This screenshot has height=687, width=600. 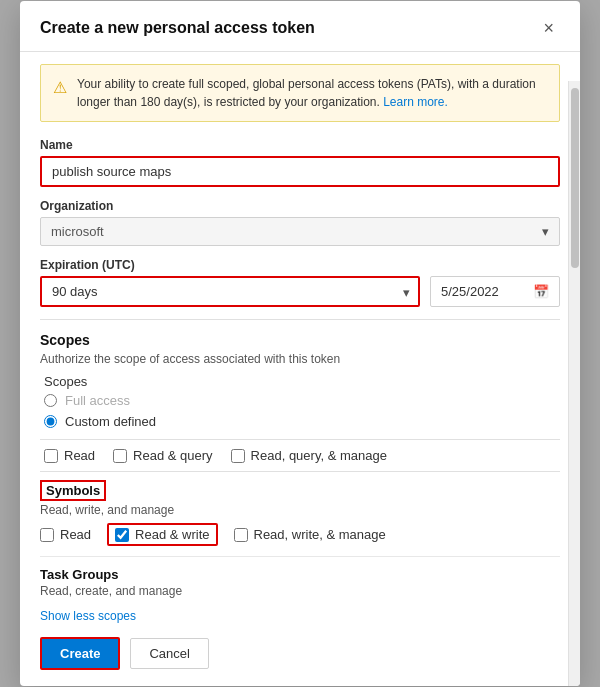 I want to click on org-select: microsoft ▾, so click(x=300, y=232).